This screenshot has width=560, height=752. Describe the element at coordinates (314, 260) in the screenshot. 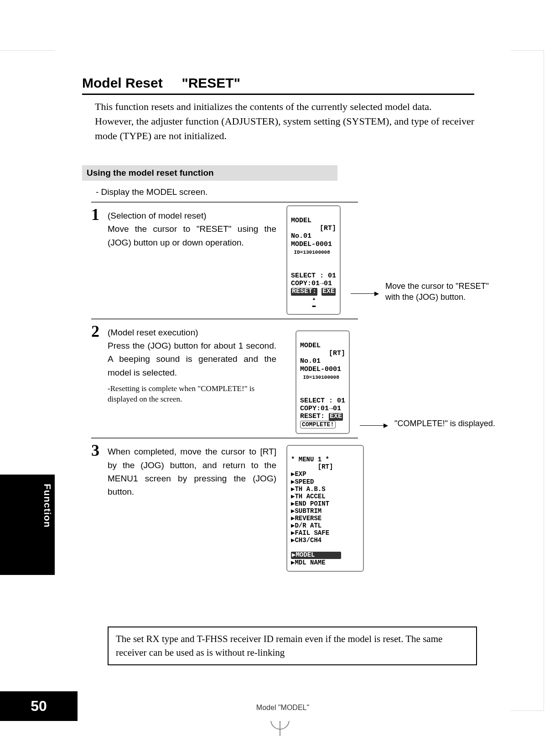

I see `lcd-screen-1: MODEL [RT] No.01 MODEL-0001 ID=130100008…` at that location.